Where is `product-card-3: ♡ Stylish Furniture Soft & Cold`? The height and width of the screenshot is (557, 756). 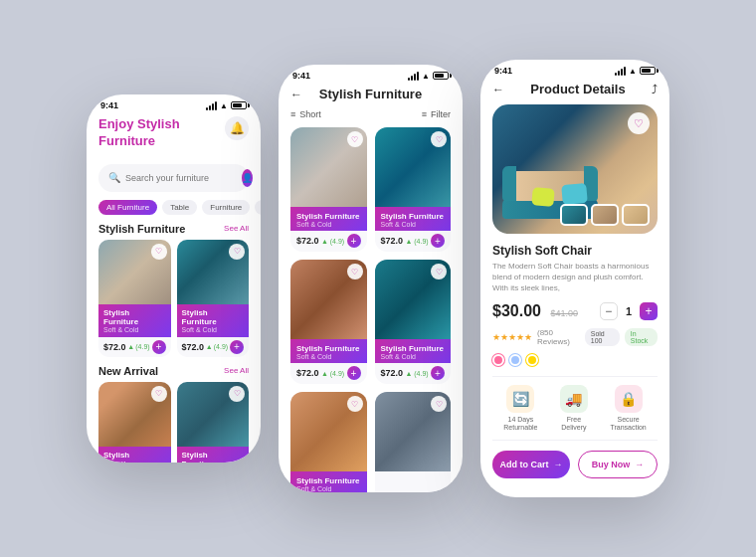 product-card-3: ♡ Stylish Furniture Soft & Cold is located at coordinates (135, 422).